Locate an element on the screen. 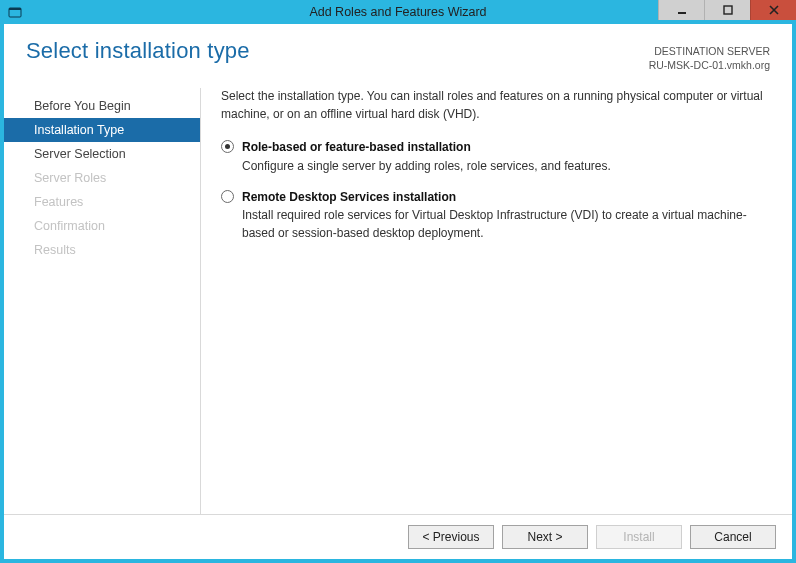  option-body: Role-based or feature-based installation… is located at coordinates (506, 157).